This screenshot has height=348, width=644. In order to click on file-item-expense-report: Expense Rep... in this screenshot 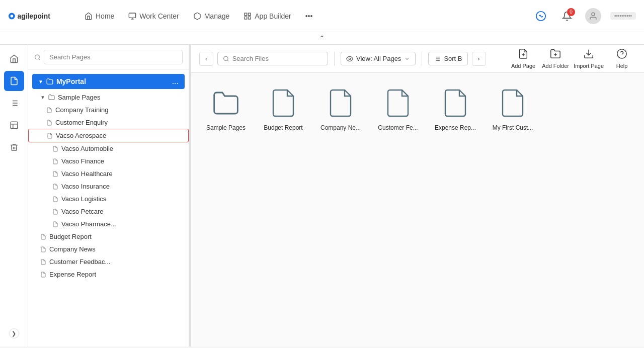, I will do `click(455, 109)`.